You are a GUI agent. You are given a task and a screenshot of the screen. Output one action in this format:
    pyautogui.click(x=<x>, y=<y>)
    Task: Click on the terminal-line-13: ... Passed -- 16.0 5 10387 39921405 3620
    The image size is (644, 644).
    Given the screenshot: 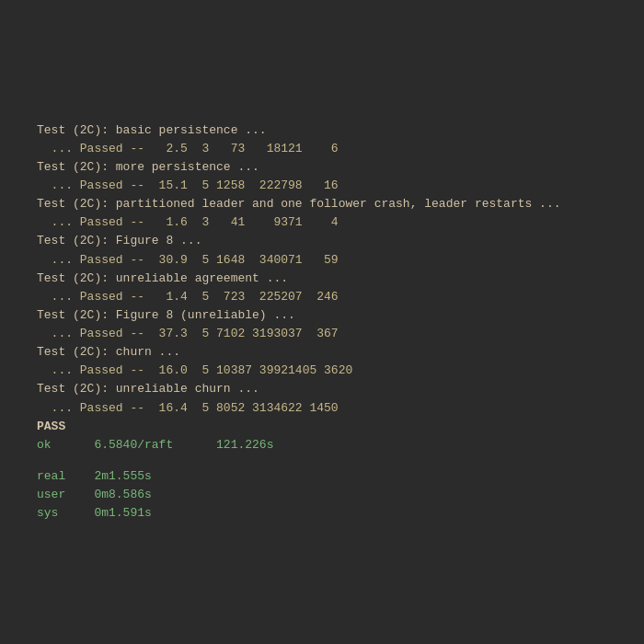 What is the action you would take?
    pyautogui.click(x=322, y=371)
    